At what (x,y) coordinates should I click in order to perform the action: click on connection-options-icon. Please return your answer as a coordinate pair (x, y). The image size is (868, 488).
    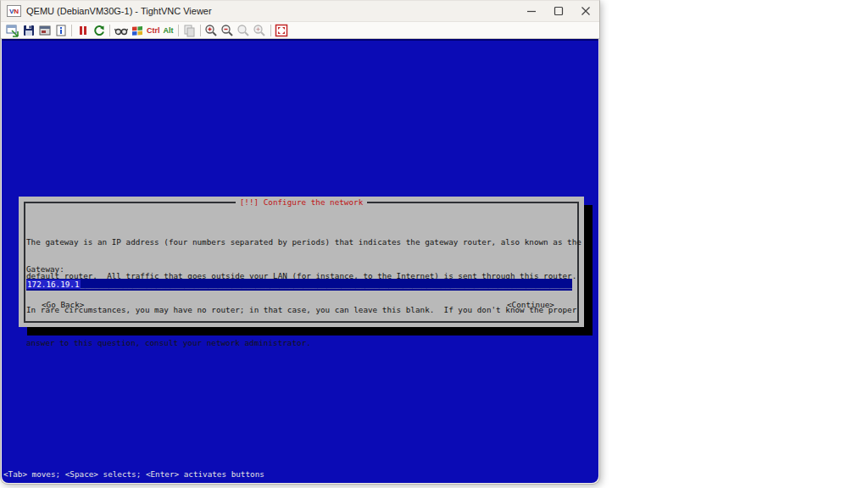
    Looking at the image, I should click on (45, 30).